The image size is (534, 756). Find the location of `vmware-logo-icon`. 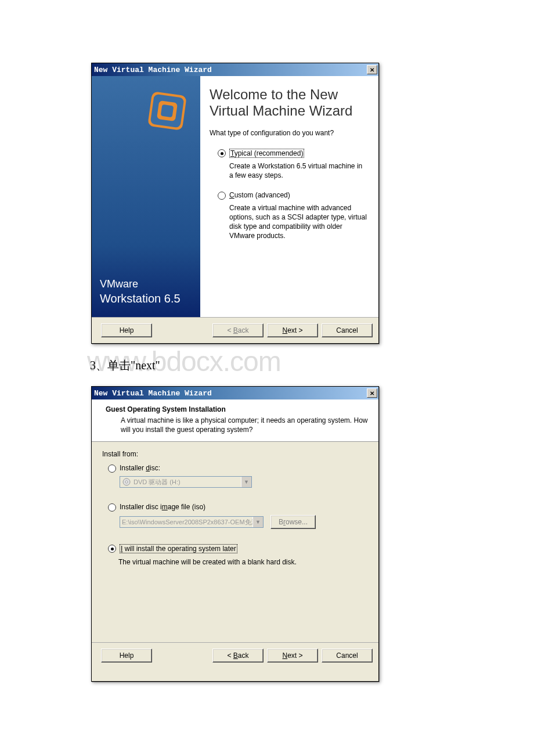

vmware-logo-icon is located at coordinates (167, 111).